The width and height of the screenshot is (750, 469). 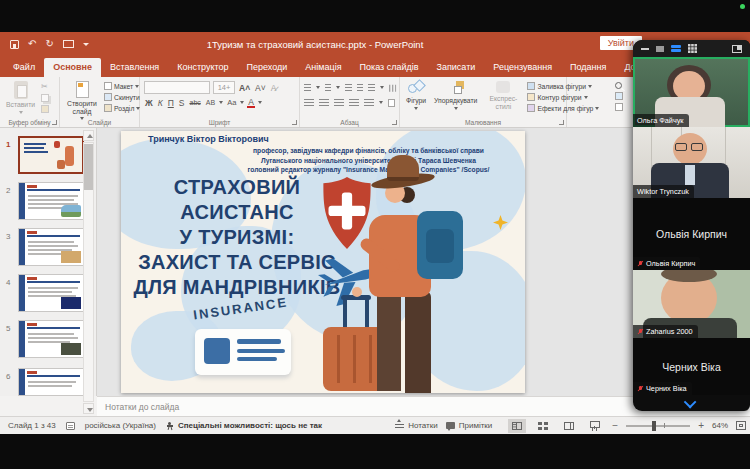 What do you see at coordinates (88, 136) in the screenshot?
I see `scroll-up-icon` at bounding box center [88, 136].